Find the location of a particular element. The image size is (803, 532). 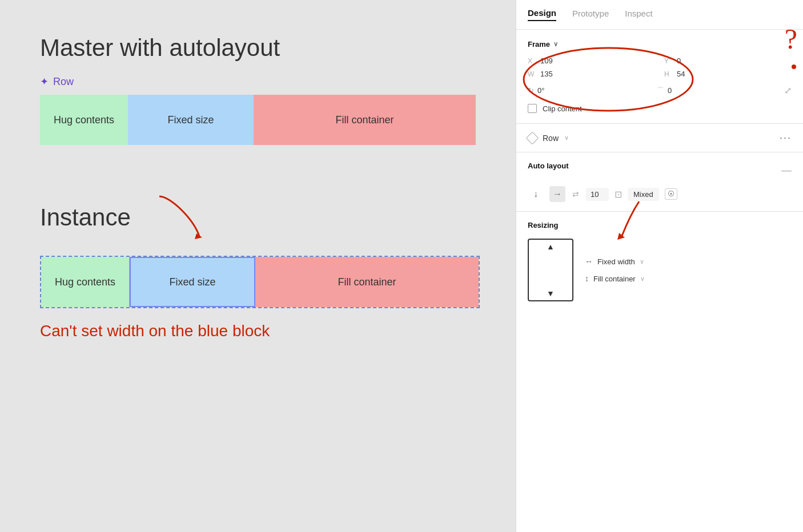

rotation-field: ↻ 0° is located at coordinates (536, 90).